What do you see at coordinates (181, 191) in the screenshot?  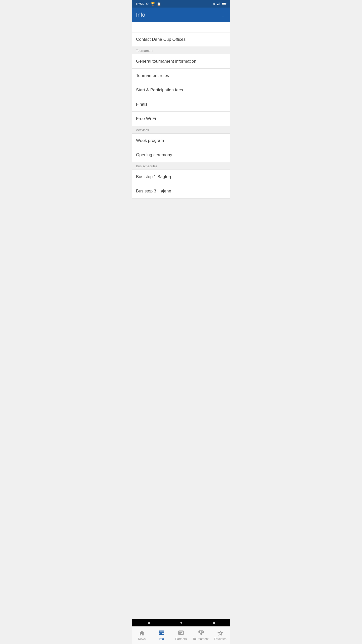 I see `list-item: Bus stop 3 Højene` at bounding box center [181, 191].